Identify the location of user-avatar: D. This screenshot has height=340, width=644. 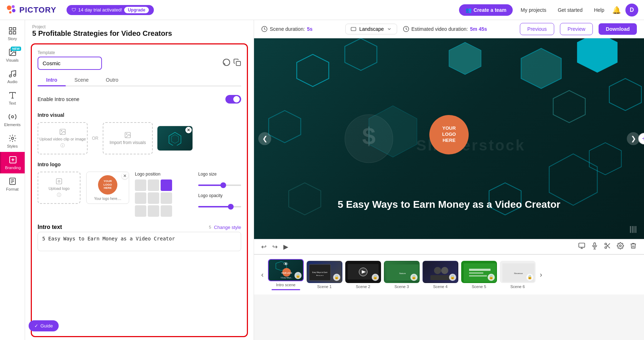
(632, 10).